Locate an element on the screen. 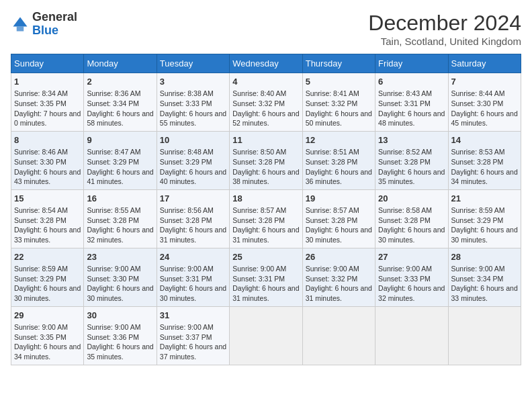 Image resolution: width=532 pixels, height=411 pixels. calendar-cell: 30Sunrise: 9:00 AMSunset: 3:36 PMDayligh… is located at coordinates (120, 336).